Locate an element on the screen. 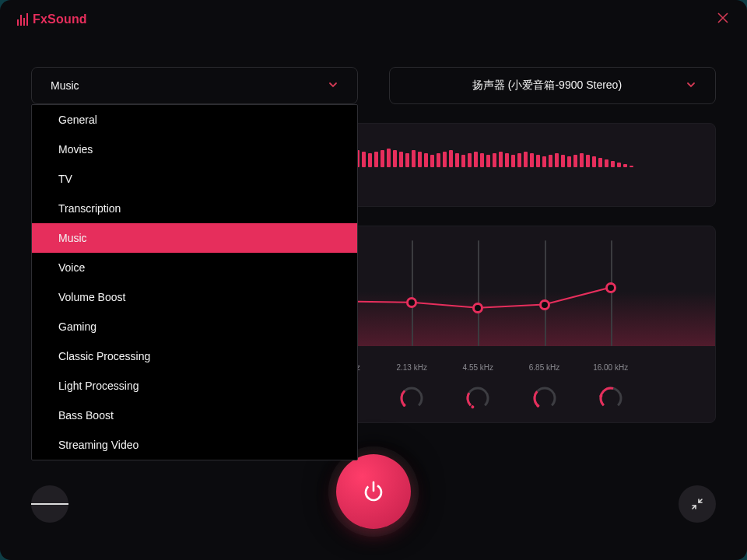 Image resolution: width=747 pixels, height=560 pixels. preset-option: Voice is located at coordinates (195, 268).